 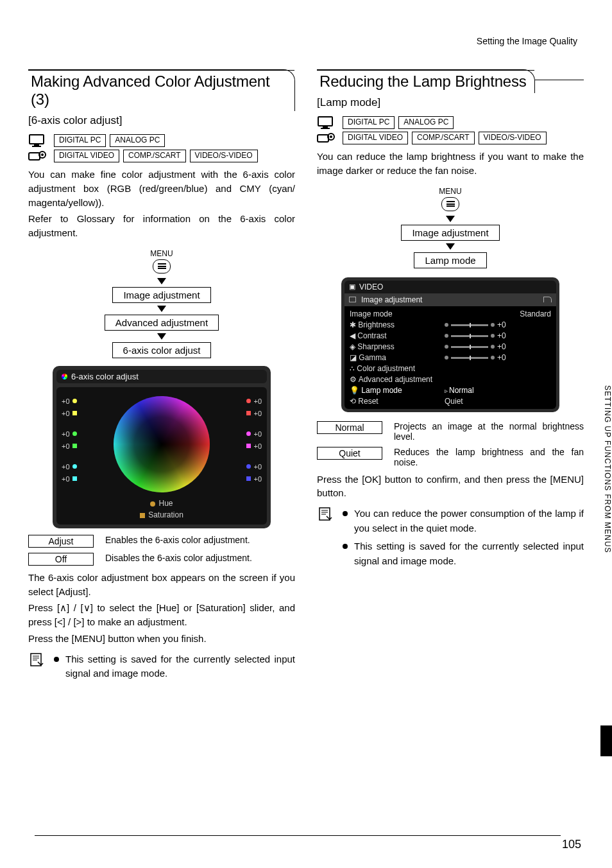 What do you see at coordinates (463, 521) in the screenshot?
I see `note-item: You can reduce the power consumption of …` at bounding box center [463, 521].